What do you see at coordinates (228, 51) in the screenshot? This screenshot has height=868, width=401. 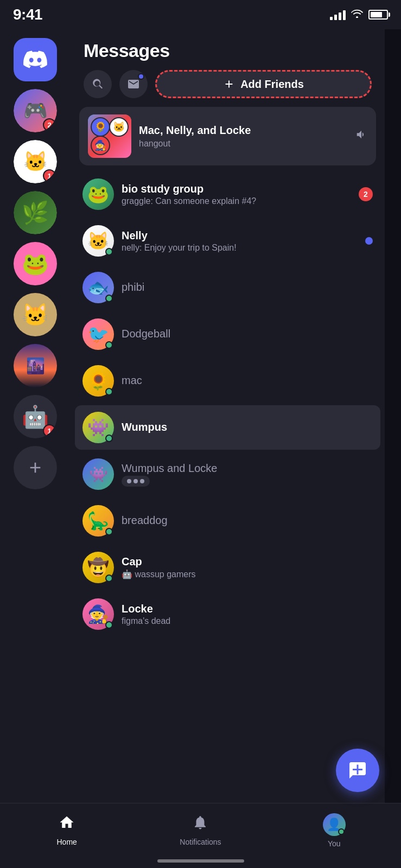 I see `messages-title: Messages` at bounding box center [228, 51].